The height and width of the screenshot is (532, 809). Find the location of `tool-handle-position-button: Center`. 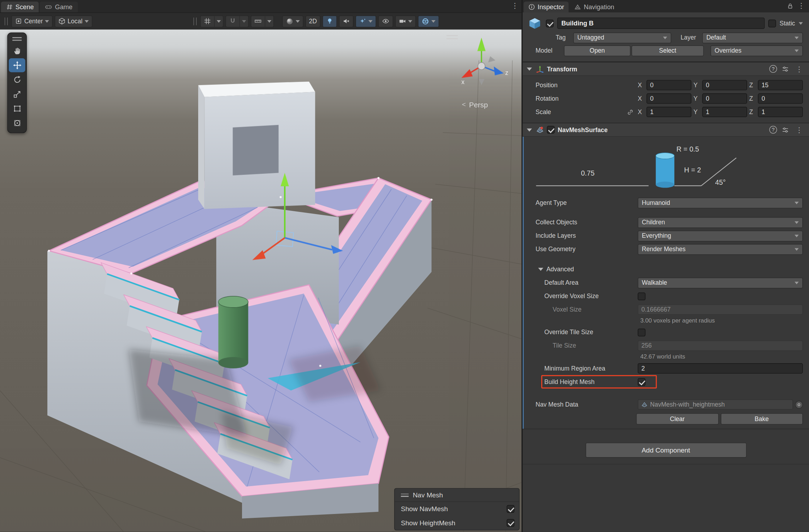

tool-handle-position-button: Center is located at coordinates (32, 21).